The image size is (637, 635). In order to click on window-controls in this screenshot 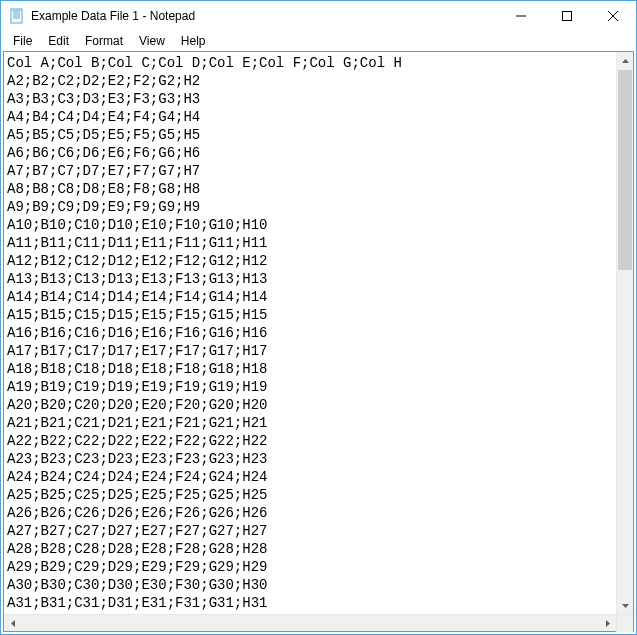, I will do `click(567, 16)`.